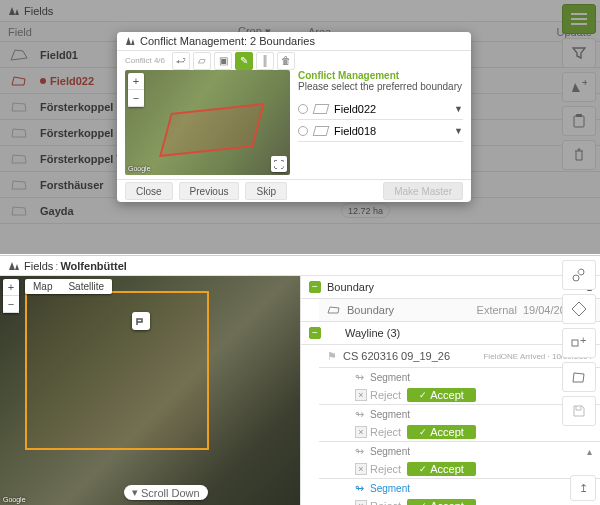  I want to click on wayline-item: ⚑ CS 620316 09_19_26 FieldONE Arrived · …, so click(460, 356).